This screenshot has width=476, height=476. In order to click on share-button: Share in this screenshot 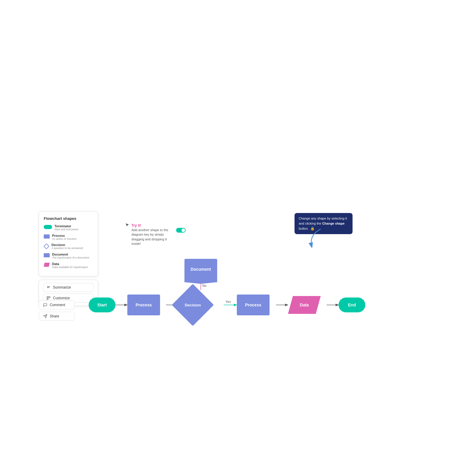, I will do `click(57, 316)`.